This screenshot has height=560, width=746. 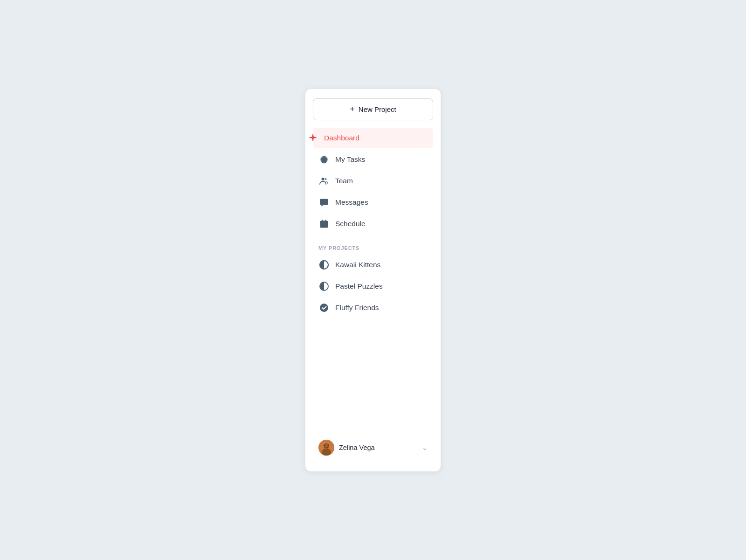 I want to click on sidebar: + New Project Dashboard, so click(x=373, y=280).